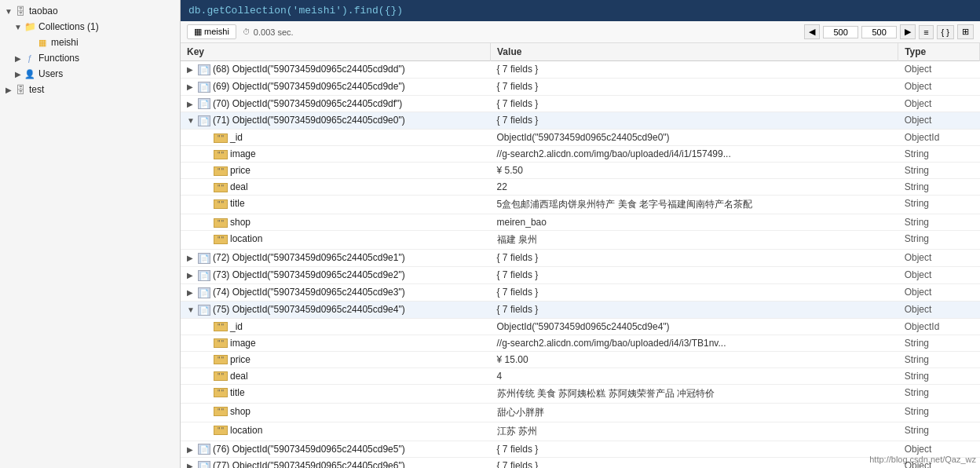 The height and width of the screenshot is (468, 980). I want to click on view-json-button: { }, so click(945, 32).